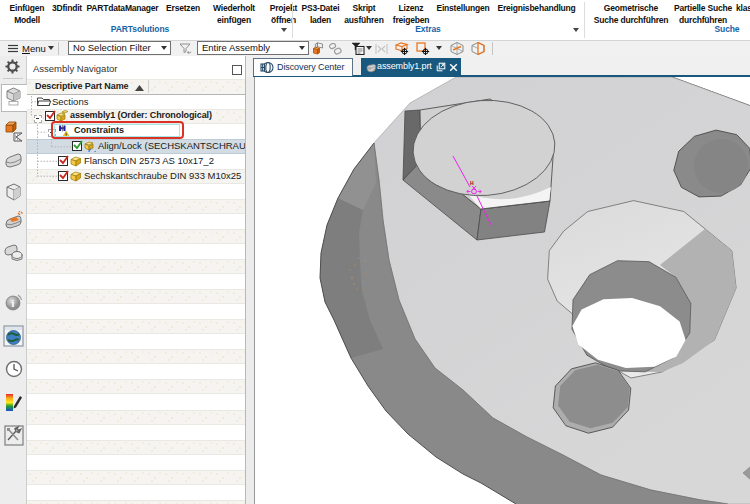  Describe the element at coordinates (14, 304) in the screenshot. I see `svg-text: i` at that location.